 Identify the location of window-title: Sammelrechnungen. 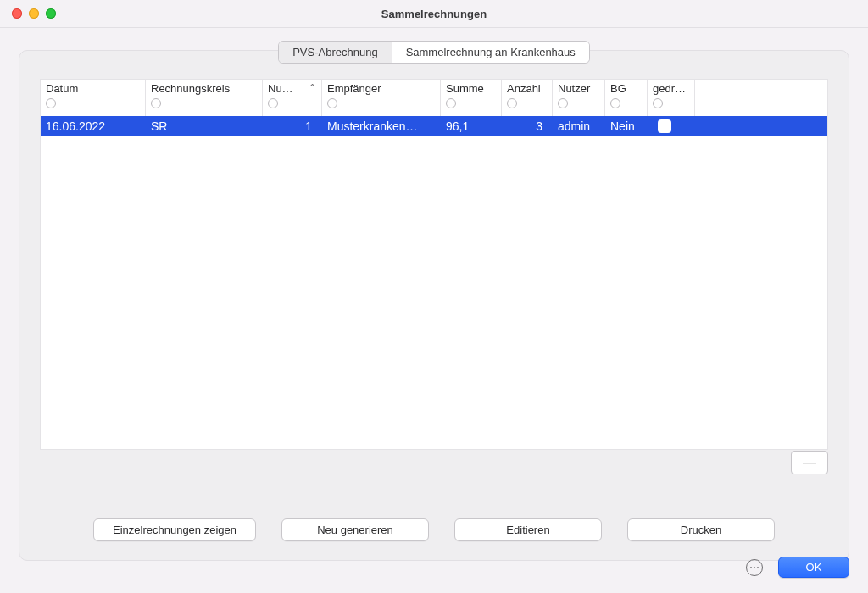
(434, 14).